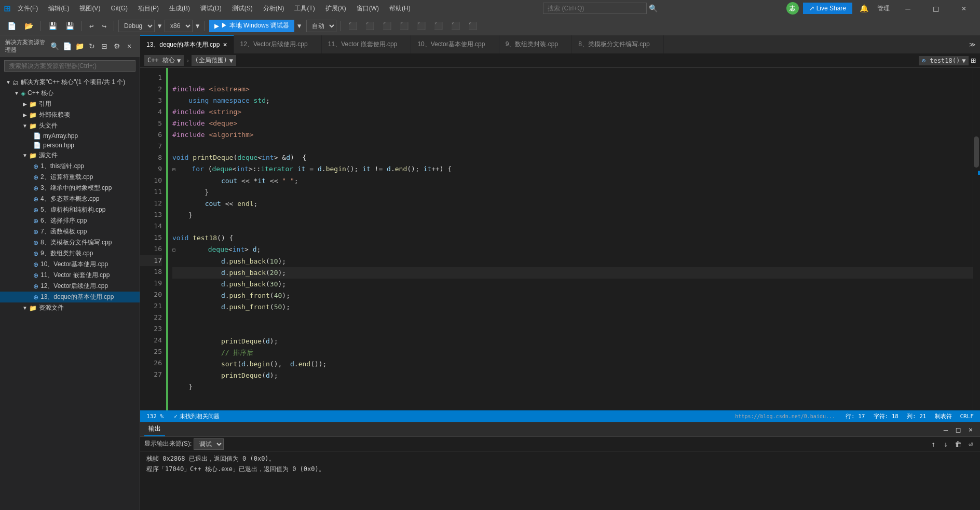  Describe the element at coordinates (70, 66) in the screenshot. I see `sidebar-search-input` at that location.